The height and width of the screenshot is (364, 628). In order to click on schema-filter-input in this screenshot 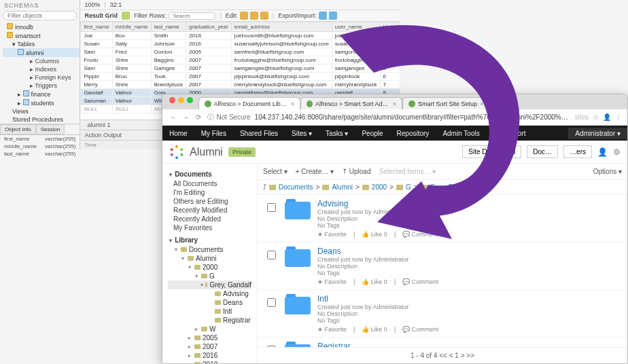, I will do `click(39, 16)`.